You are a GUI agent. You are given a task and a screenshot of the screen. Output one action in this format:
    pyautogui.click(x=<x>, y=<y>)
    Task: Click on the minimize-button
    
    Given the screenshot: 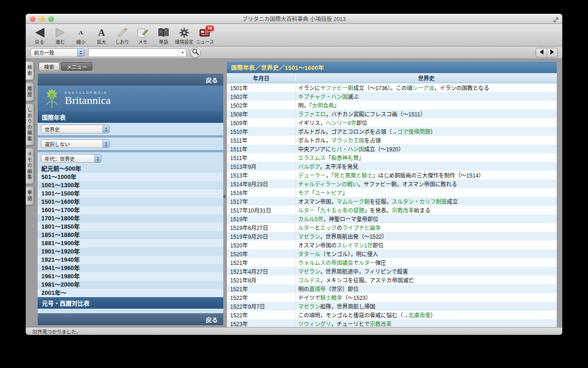 What is the action you would take?
    pyautogui.click(x=42, y=19)
    